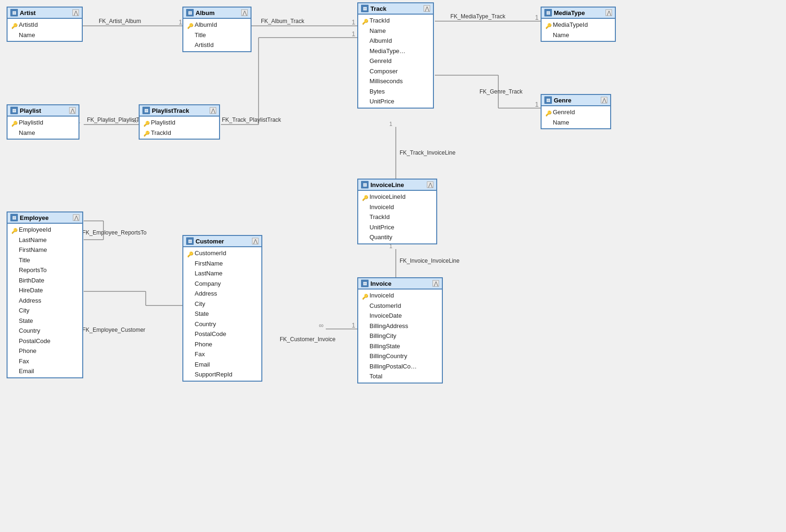  What do you see at coordinates (217, 29) in the screenshot?
I see `table-album: ▤ Album ⋀ 🔑 AlbumId Title ArtistId` at bounding box center [217, 29].